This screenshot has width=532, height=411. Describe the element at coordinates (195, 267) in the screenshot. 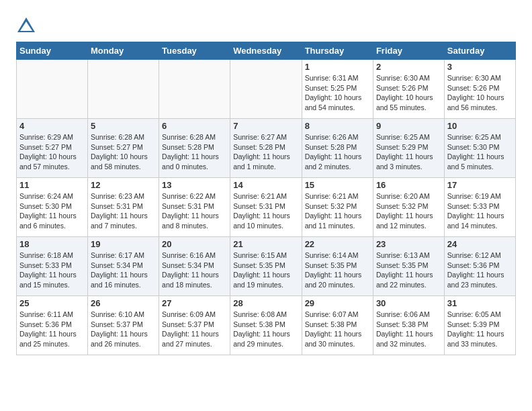

I see `calendar-day-cell: 20Sunrise: 6:16 AM Sunset: 5:34 PM Dayli…` at that location.